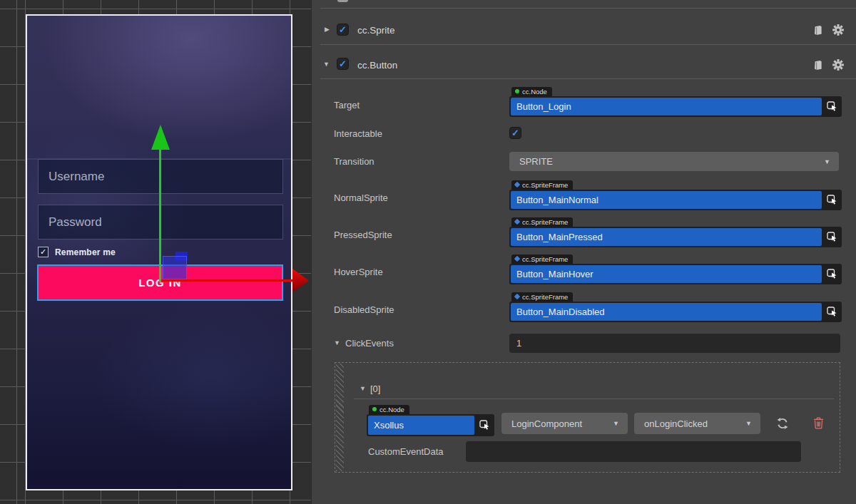 This screenshot has height=504, width=856. Describe the element at coordinates (675, 344) in the screenshot. I see `click-events-count-input: 1` at that location.